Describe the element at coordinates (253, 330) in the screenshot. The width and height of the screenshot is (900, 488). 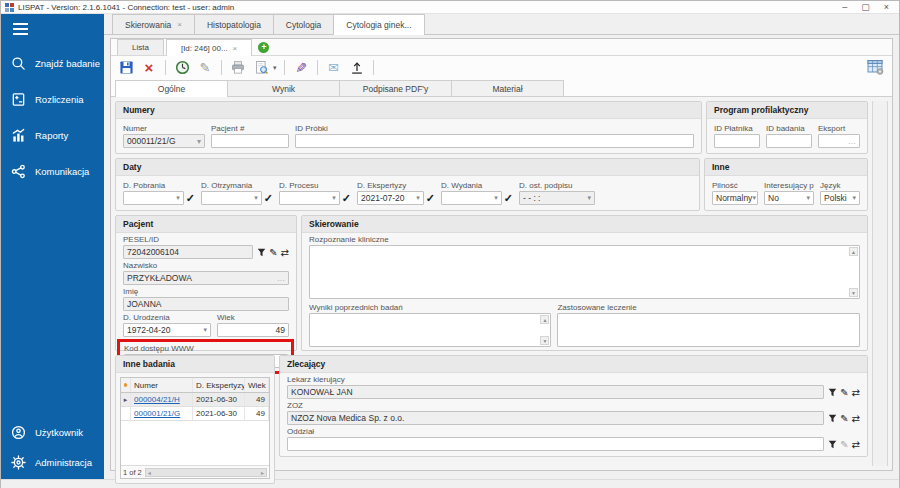
I see `wiek-field: 49` at that location.